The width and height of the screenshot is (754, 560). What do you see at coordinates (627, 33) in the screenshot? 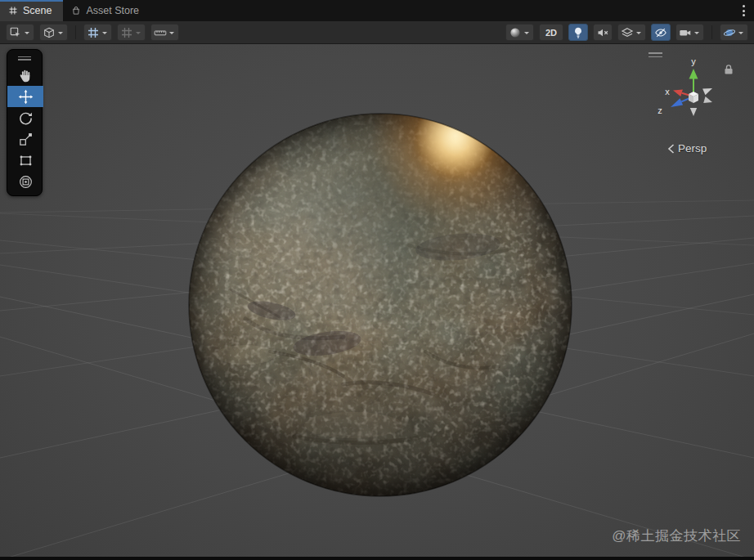
I see `layers-icon` at bounding box center [627, 33].